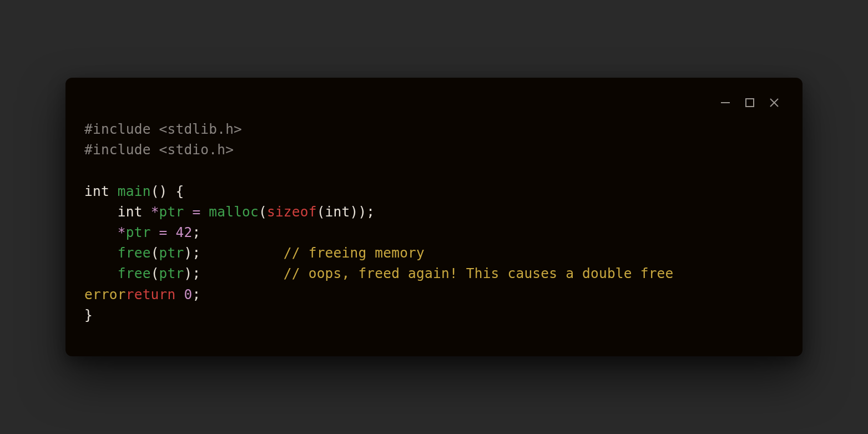 The height and width of the screenshot is (434, 868). Describe the element at coordinates (89, 315) in the screenshot. I see `punct: }` at that location.